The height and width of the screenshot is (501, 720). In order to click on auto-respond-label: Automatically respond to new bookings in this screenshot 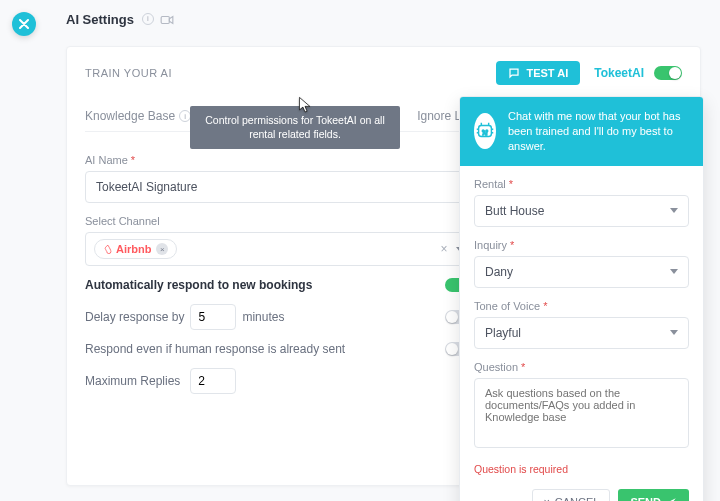, I will do `click(198, 285)`.